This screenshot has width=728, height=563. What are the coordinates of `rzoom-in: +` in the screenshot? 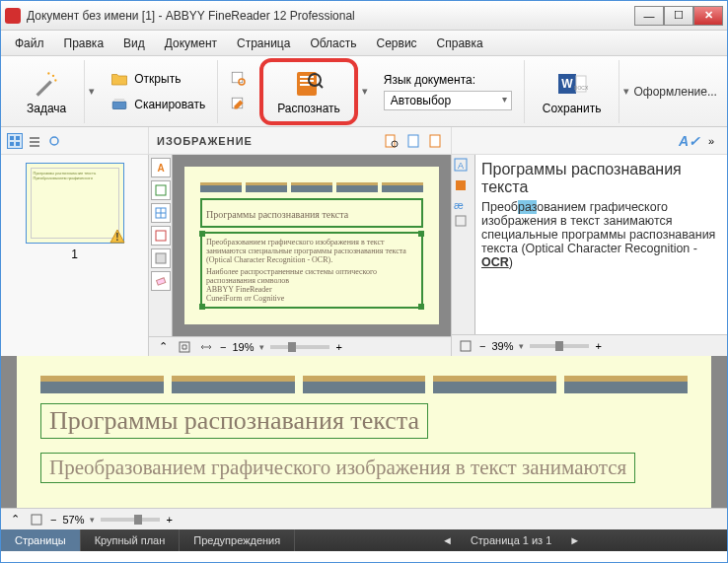 It's located at (598, 346).